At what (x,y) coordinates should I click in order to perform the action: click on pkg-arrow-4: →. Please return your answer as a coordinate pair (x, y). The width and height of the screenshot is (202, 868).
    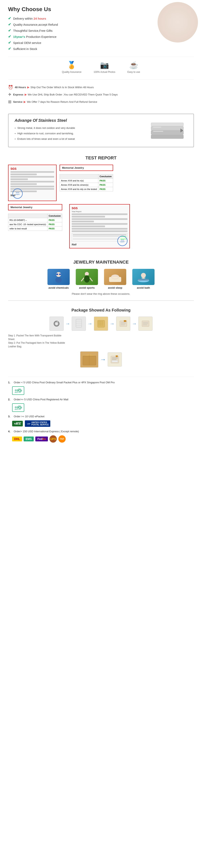
    Looking at the image, I should click on (134, 323).